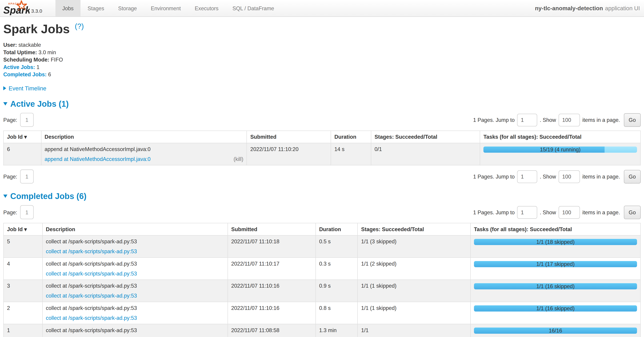  I want to click on application-ui-suffix: application UI, so click(622, 8).